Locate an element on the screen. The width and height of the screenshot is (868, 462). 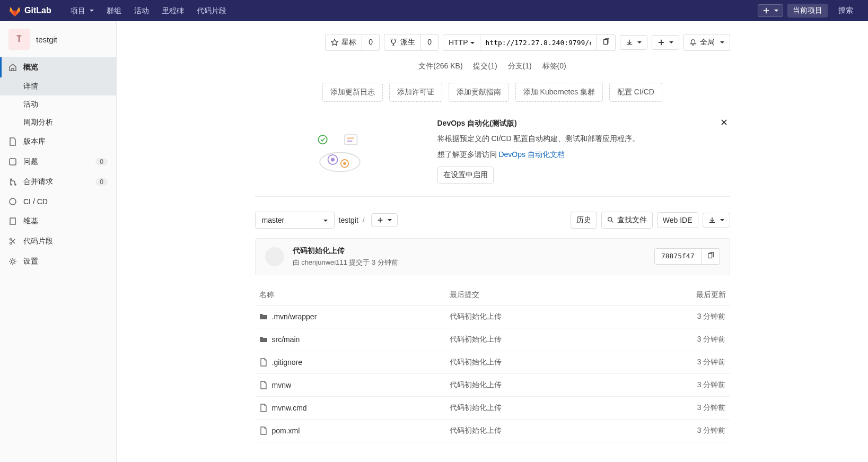
web-ide-button: Web IDE is located at coordinates (678, 220).